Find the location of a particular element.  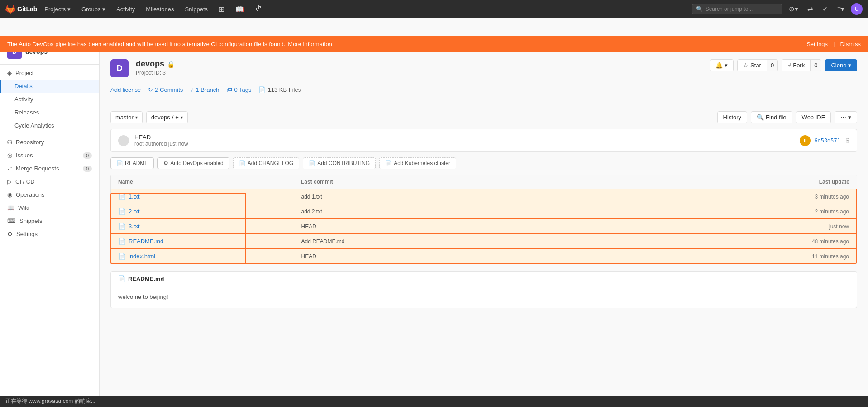

nav-extra-icons: ⊞ is located at coordinates (222, 9).